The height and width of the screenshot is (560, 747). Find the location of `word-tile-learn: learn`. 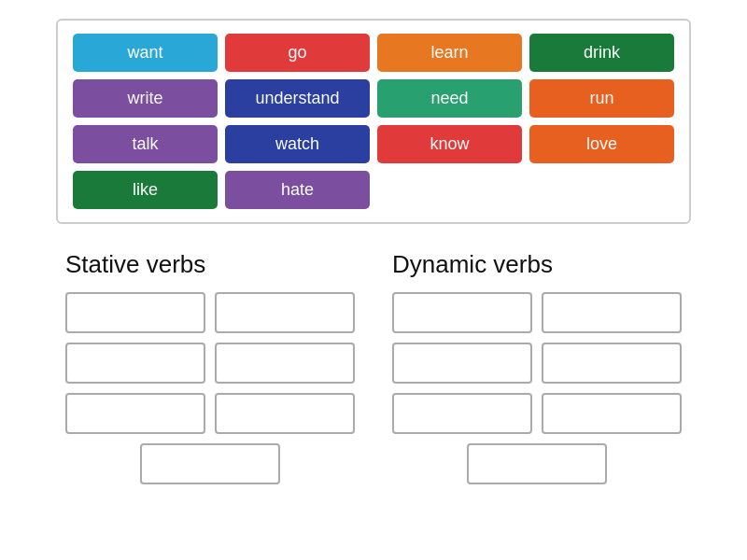

word-tile-learn: learn is located at coordinates (450, 52).